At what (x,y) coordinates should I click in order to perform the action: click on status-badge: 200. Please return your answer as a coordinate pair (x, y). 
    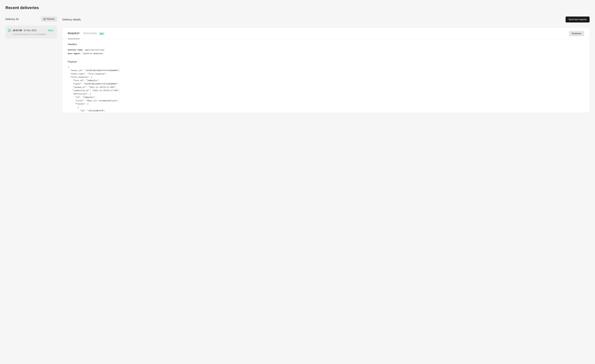
    Looking at the image, I should click on (101, 34).